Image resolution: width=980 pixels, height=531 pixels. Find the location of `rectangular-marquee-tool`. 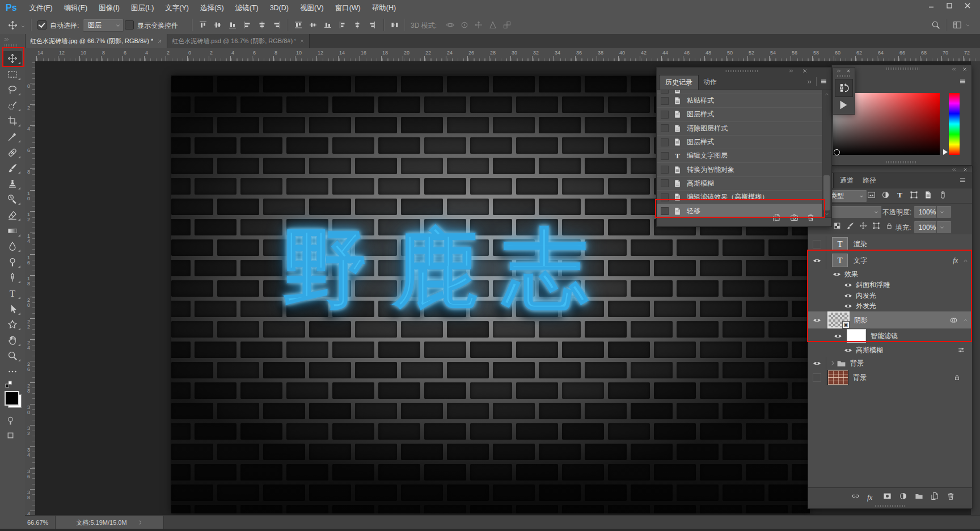

rectangular-marquee-tool is located at coordinates (12, 74).